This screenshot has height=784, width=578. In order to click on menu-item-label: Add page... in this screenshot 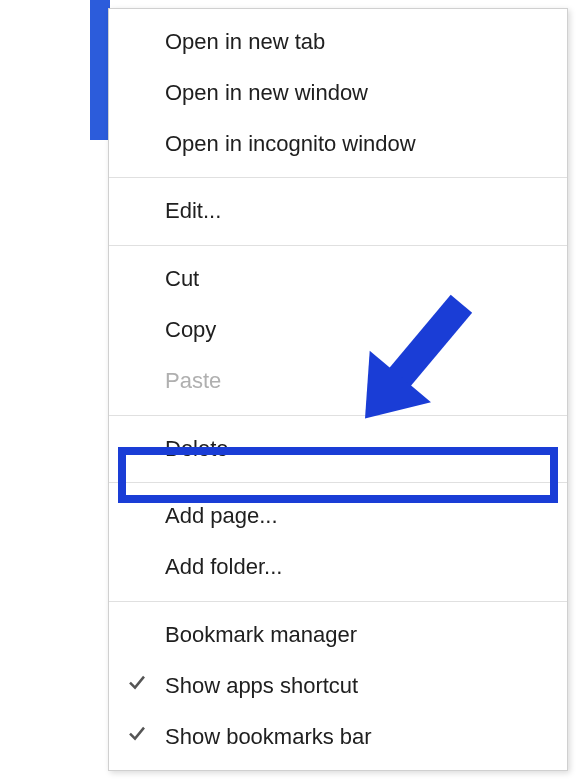, I will do `click(222, 516)`.